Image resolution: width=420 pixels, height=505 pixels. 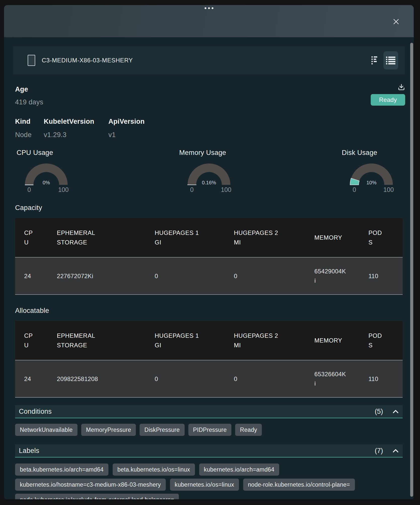 I want to click on node-title: C3-MEDIUM-X86-03-MESHERY, so click(x=87, y=60).